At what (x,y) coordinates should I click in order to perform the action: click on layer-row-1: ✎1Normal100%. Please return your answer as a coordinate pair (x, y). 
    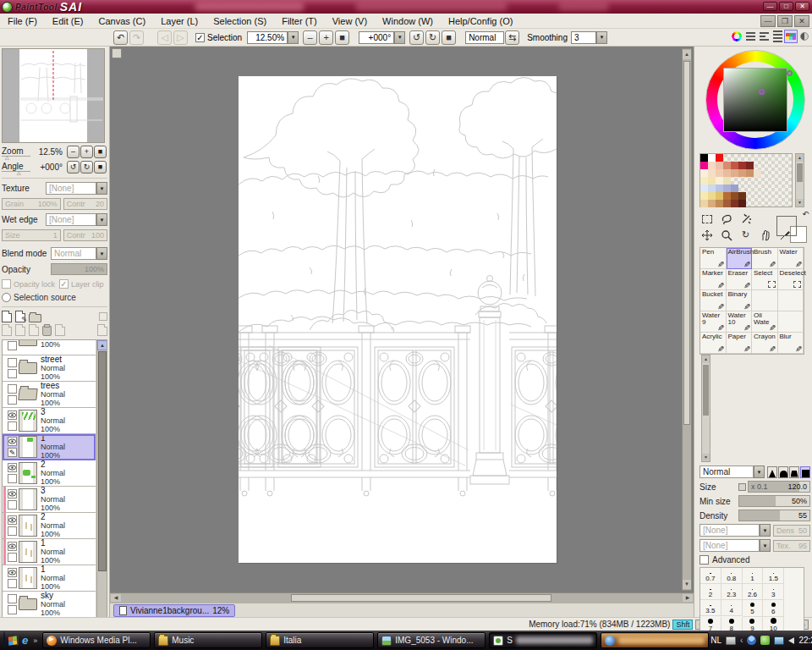
    Looking at the image, I should click on (49, 447).